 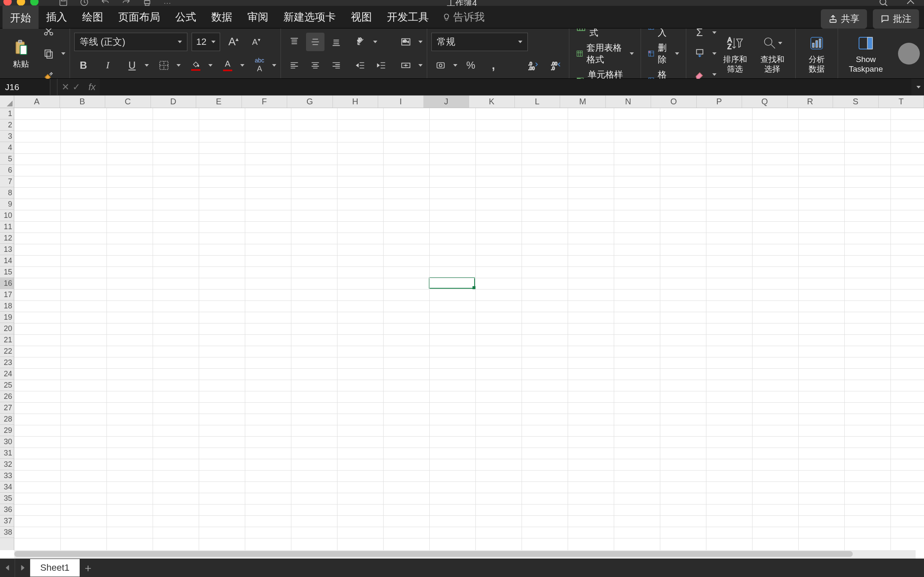 I want to click on accept-formula-icon: ✓, so click(x=76, y=87).